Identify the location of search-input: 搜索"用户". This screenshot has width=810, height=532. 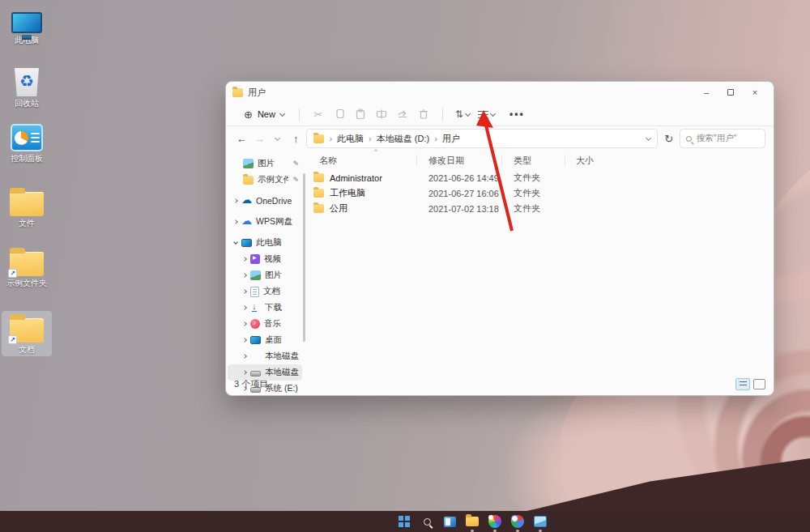
(723, 138).